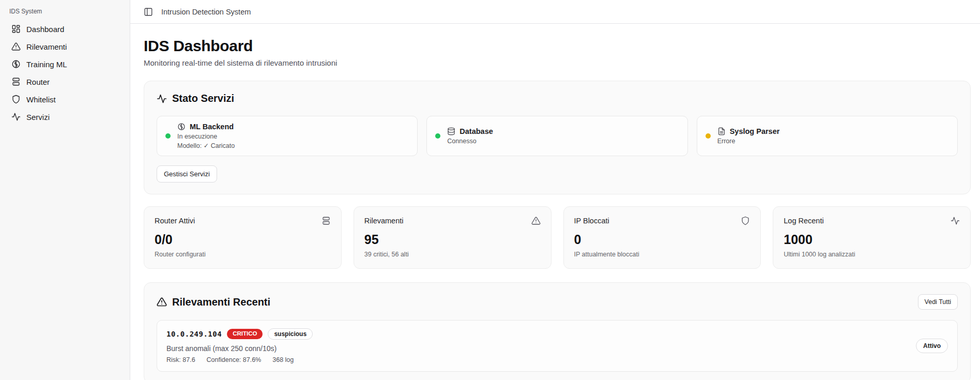 The image size is (980, 380). What do you see at coordinates (65, 82) in the screenshot?
I see `sidebar-item-router: Router` at bounding box center [65, 82].